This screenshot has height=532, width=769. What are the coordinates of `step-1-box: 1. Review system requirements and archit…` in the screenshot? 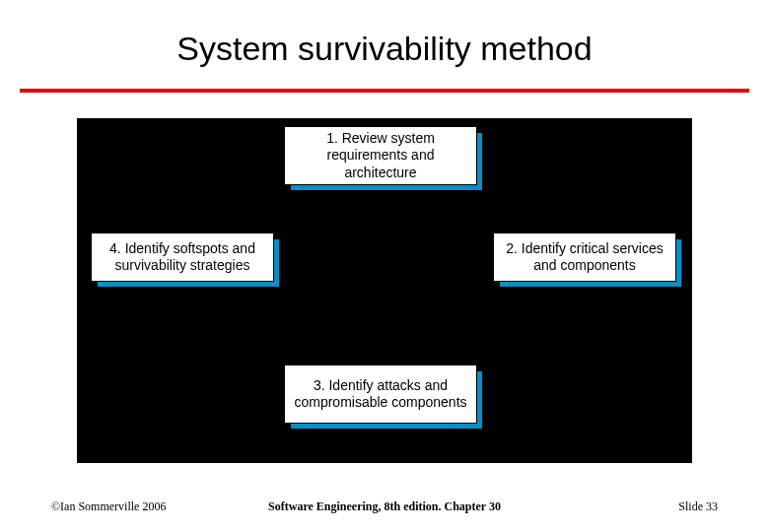 It's located at (381, 156).